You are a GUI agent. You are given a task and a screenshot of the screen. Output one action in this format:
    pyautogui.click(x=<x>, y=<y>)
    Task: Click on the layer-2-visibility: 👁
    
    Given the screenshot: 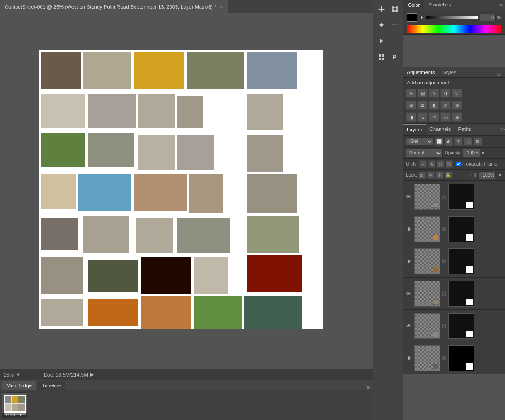 What is the action you would take?
    pyautogui.click(x=409, y=229)
    